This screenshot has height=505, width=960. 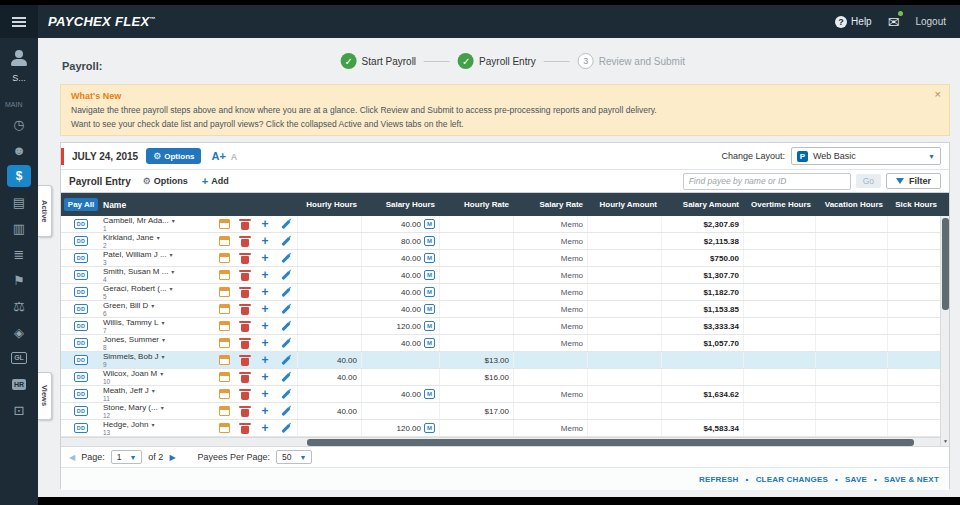 I want to click on messages-button: ✉, so click(x=894, y=22).